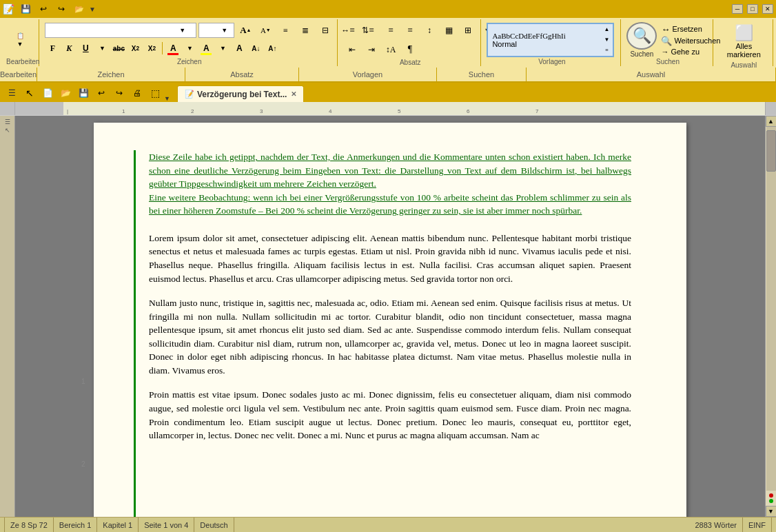 This screenshot has height=532, width=776. I want to click on close-btn: ✕, so click(768, 9).